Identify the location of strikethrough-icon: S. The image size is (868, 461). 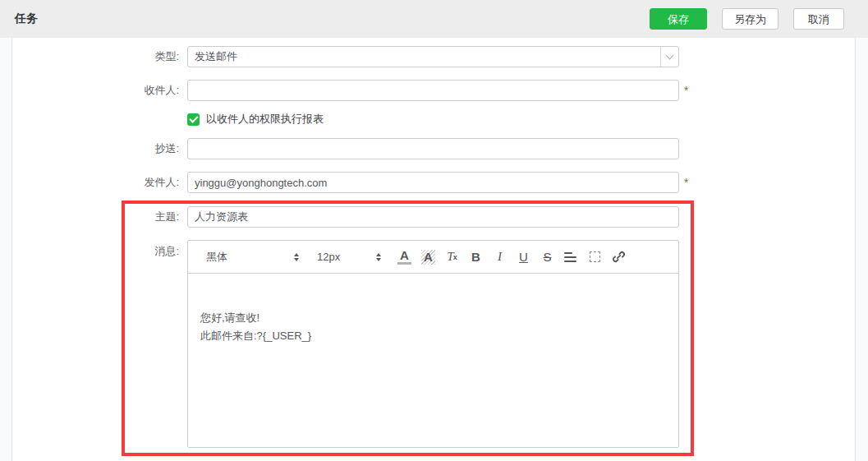
(547, 257).